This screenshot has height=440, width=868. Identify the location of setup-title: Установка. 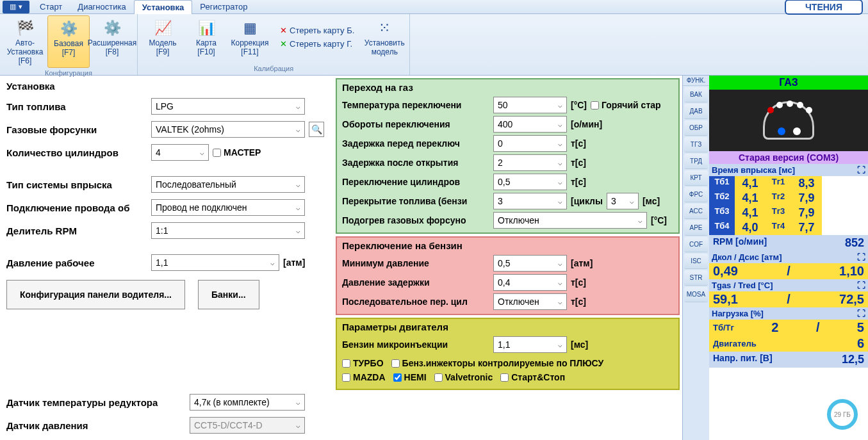
(167, 86).